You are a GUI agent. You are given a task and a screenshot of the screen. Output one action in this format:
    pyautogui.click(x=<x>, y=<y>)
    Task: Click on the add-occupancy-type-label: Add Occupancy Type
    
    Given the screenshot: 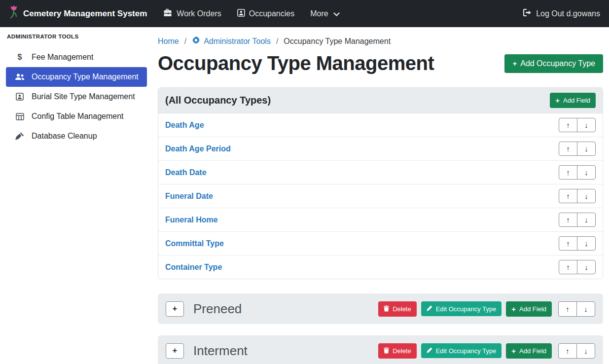 What is the action you would take?
    pyautogui.click(x=558, y=64)
    